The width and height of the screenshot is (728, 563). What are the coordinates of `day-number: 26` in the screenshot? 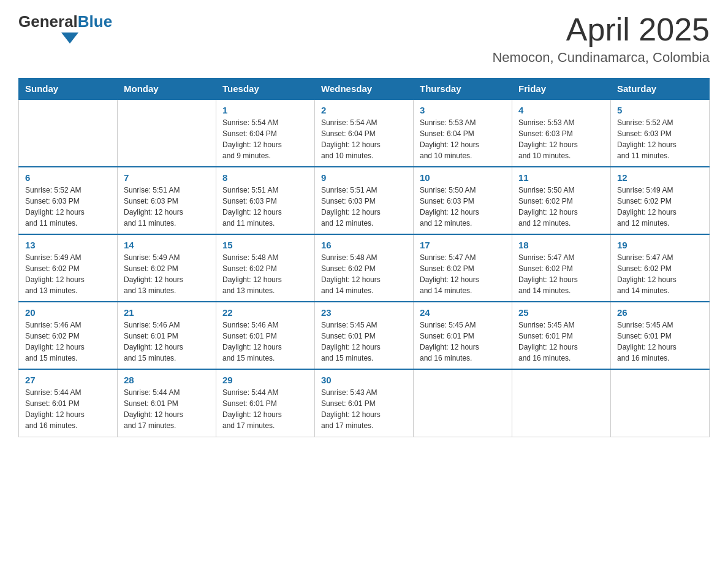 It's located at (660, 313).